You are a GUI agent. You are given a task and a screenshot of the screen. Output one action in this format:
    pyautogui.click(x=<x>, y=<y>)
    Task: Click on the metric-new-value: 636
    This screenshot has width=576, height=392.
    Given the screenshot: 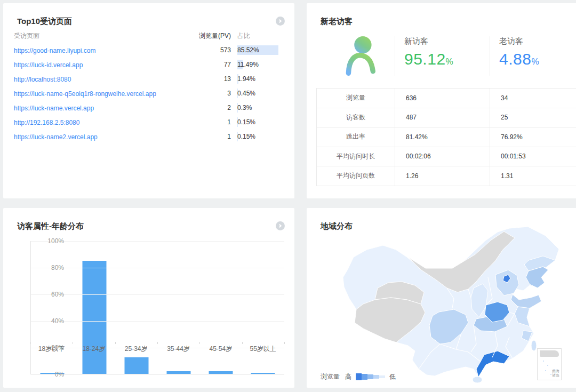 What is the action you would take?
    pyautogui.click(x=443, y=98)
    